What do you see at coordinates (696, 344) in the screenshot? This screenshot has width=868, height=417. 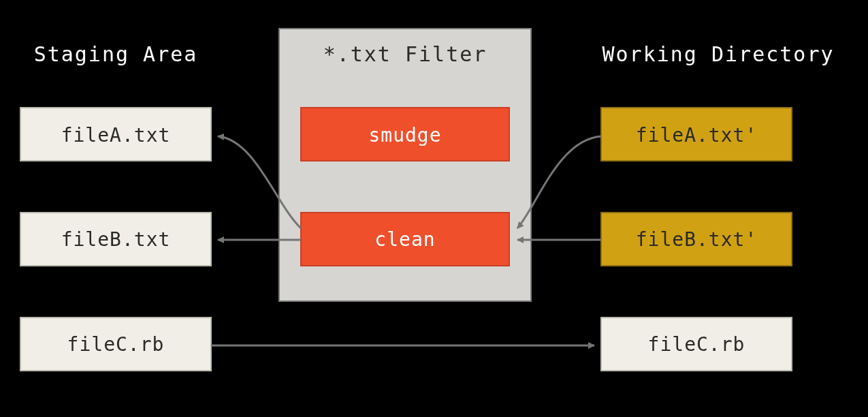 I see `working-fileC: fileC.rb` at bounding box center [696, 344].